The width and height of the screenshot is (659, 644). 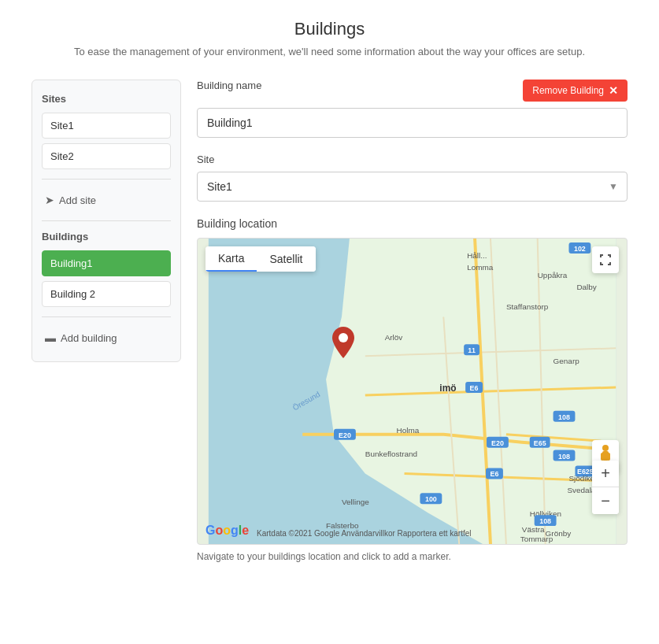 What do you see at coordinates (227, 531) in the screenshot?
I see `google-logo: G o o g l e` at bounding box center [227, 531].